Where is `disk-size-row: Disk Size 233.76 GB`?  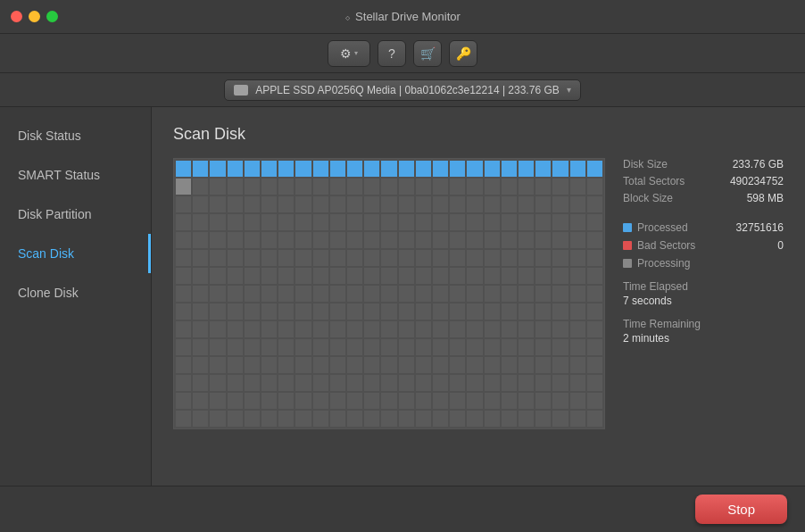 disk-size-row: Disk Size 233.76 GB is located at coordinates (703, 164).